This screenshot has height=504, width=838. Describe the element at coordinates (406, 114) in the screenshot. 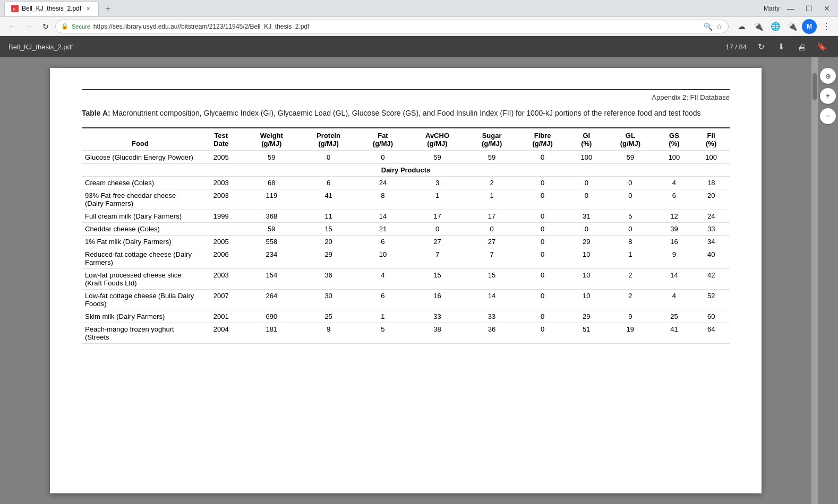

I see `table-caption: Table A: Macronutrient composition, Glyc…` at that location.